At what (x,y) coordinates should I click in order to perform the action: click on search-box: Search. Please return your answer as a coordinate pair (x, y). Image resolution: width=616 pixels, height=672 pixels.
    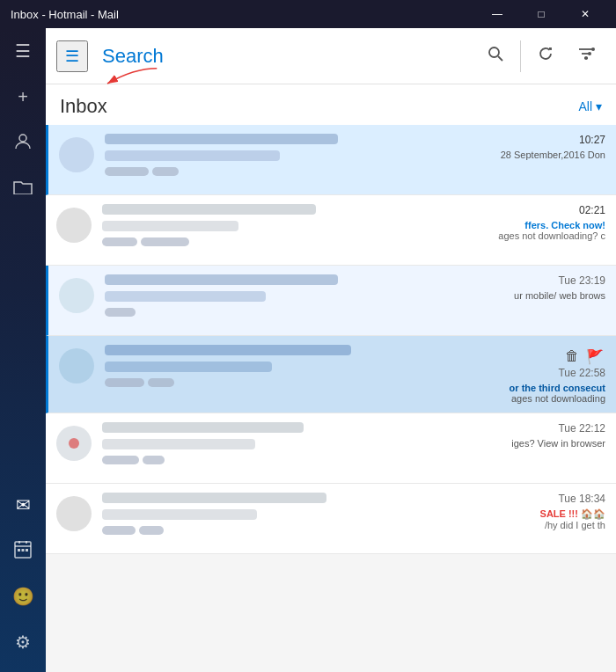
    Looking at the image, I should click on (282, 56).